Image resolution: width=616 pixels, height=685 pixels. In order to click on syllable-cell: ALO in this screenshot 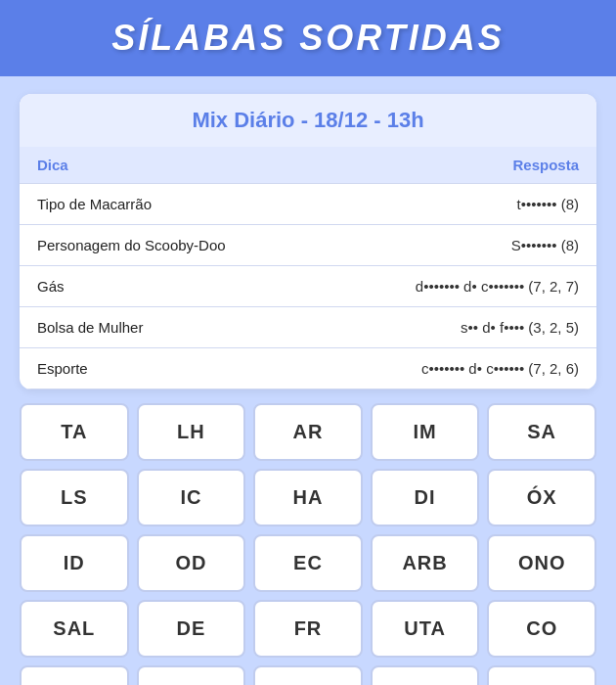, I will do `click(542, 675)`.